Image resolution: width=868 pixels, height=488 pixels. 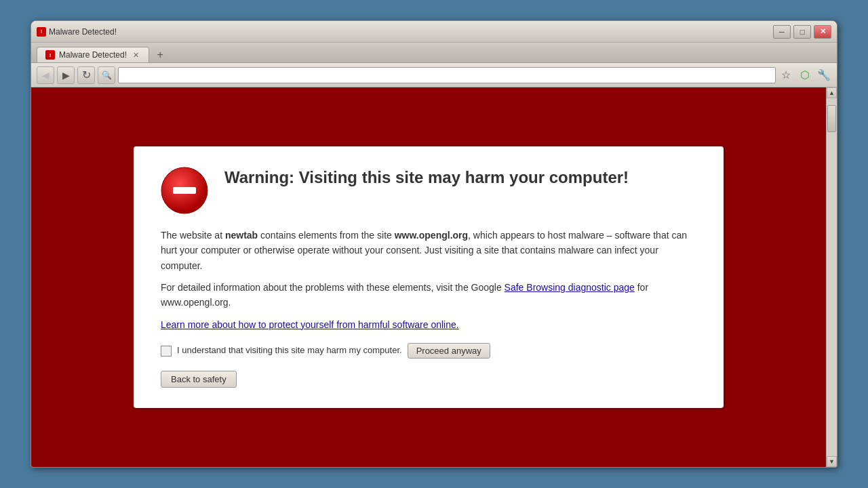 What do you see at coordinates (429, 251) in the screenshot?
I see `body-paragraph-1: The website at newtab contains elements …` at bounding box center [429, 251].